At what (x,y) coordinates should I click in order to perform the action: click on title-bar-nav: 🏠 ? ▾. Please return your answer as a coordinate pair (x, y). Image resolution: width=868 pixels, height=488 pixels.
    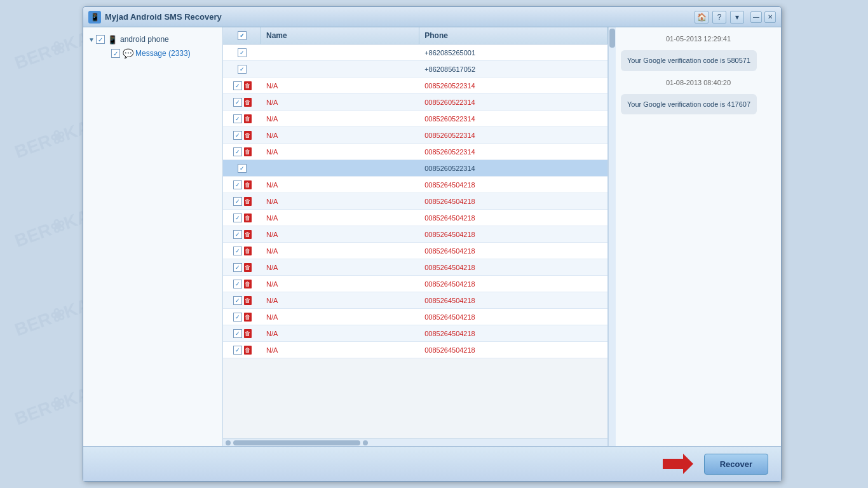
    Looking at the image, I should click on (719, 17).